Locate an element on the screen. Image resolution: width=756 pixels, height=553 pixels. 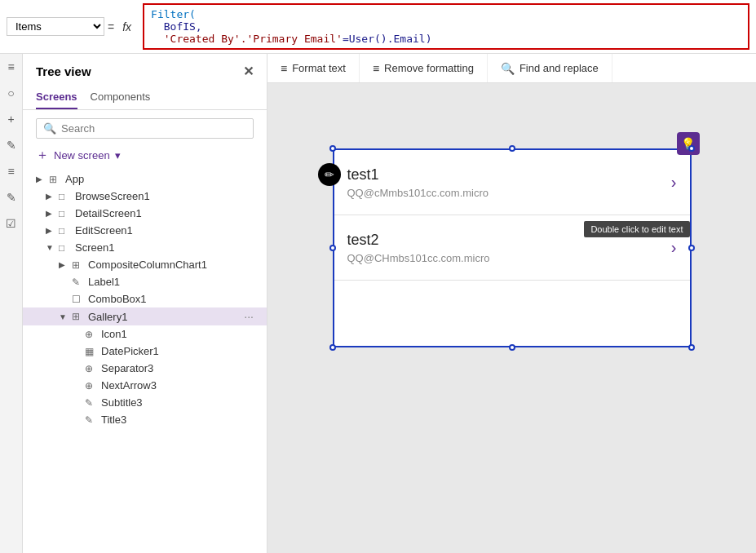
tree-item-datepicker1: ▦ DatePicker1 is located at coordinates (145, 351).